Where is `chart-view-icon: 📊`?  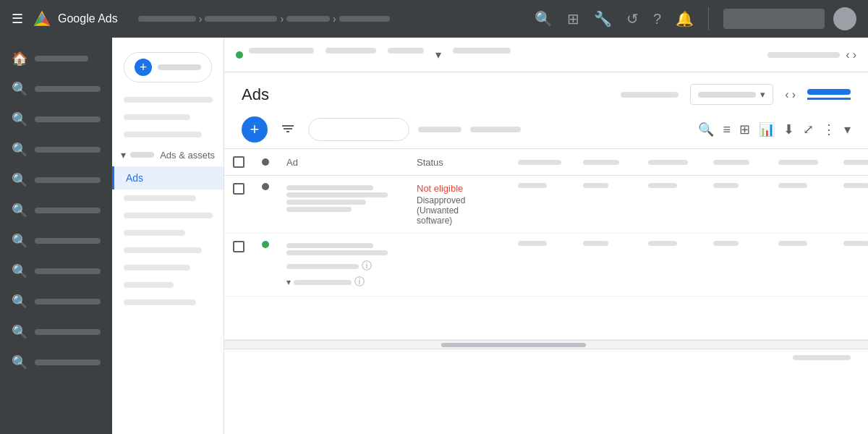 chart-view-icon: 📊 is located at coordinates (767, 129).